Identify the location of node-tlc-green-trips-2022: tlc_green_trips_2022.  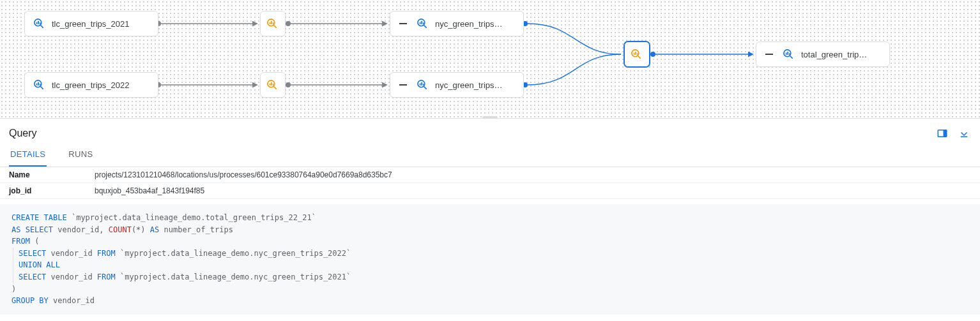
(91, 85).